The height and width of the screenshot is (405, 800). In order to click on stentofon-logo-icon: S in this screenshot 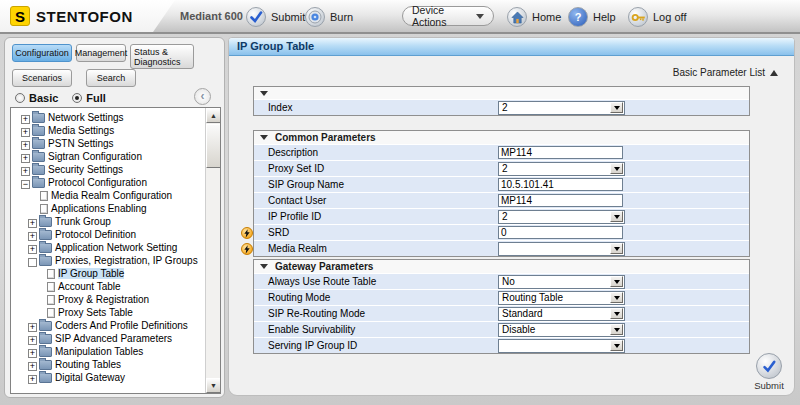, I will do `click(20, 16)`.